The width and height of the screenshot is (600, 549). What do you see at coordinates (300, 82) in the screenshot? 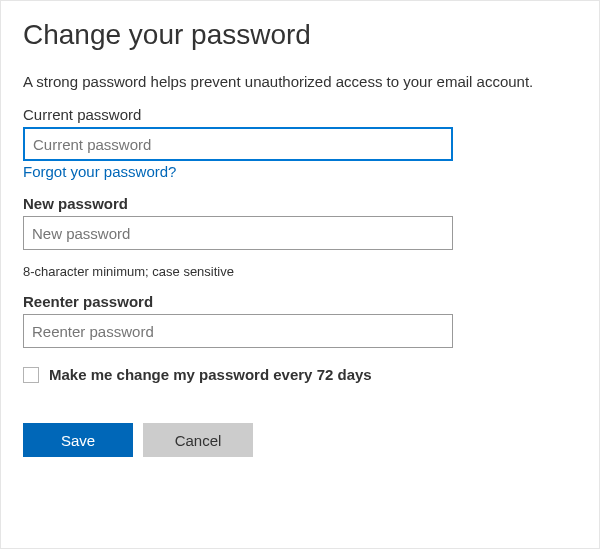
I see `helper-text: A strong password helps prevent unauthor…` at bounding box center [300, 82].